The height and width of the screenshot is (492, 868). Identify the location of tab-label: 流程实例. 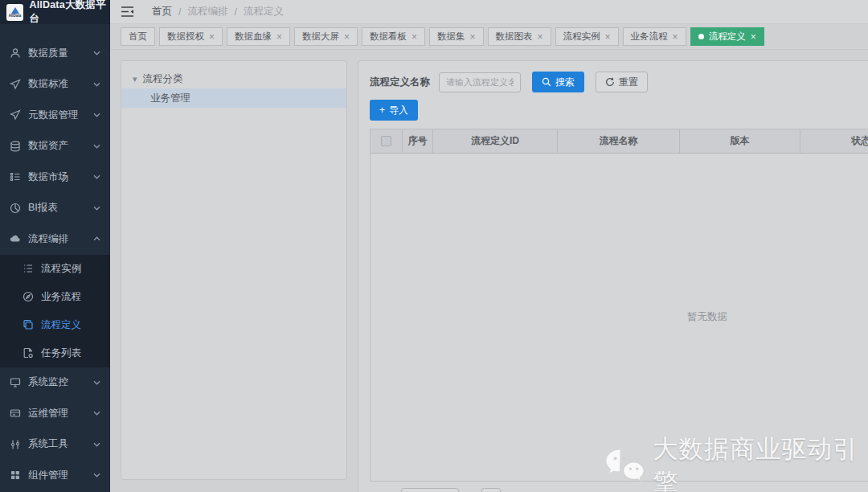
(582, 37).